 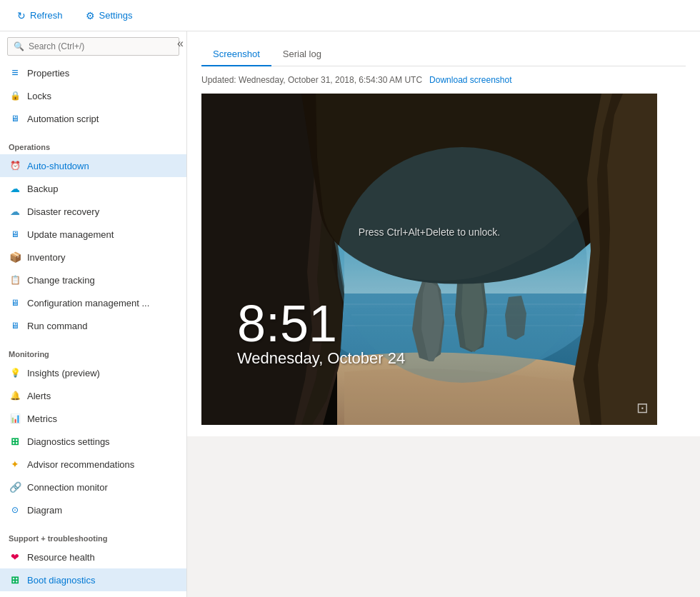 What do you see at coordinates (93, 557) in the screenshot?
I see `sidebar-item-resource-health: ❤ Resource health` at bounding box center [93, 557].